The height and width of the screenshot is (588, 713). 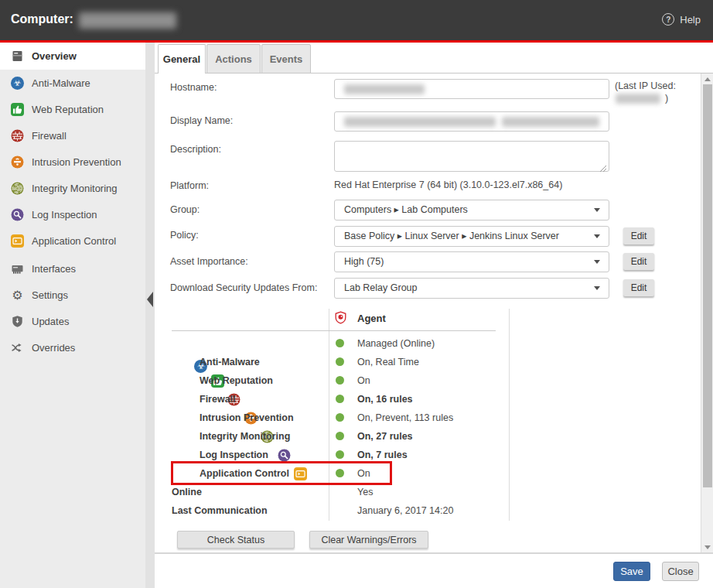 What do you see at coordinates (128, 20) in the screenshot?
I see `redacted-computer-name` at bounding box center [128, 20].